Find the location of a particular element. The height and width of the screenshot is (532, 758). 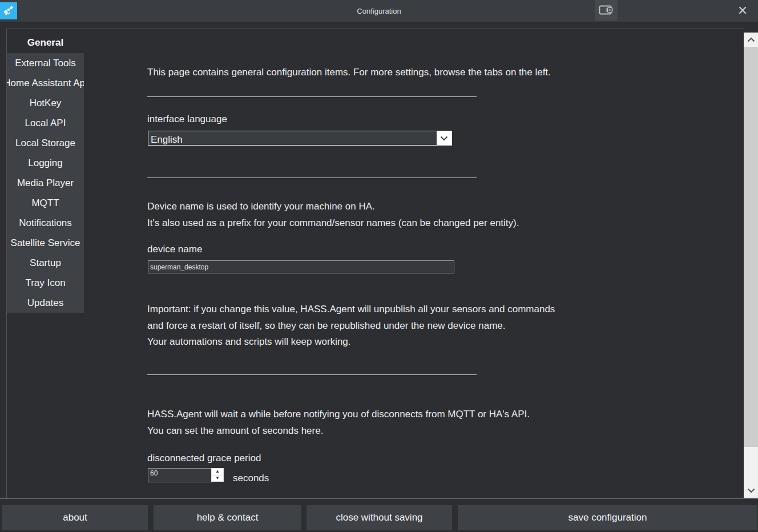

tab-tray-icon: Tray Icon is located at coordinates (46, 283).